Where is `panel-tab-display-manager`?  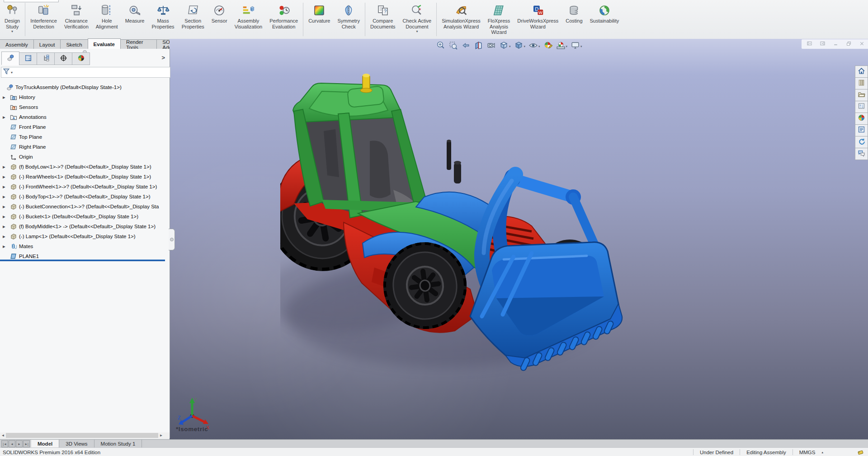 panel-tab-display-manager is located at coordinates (81, 59).